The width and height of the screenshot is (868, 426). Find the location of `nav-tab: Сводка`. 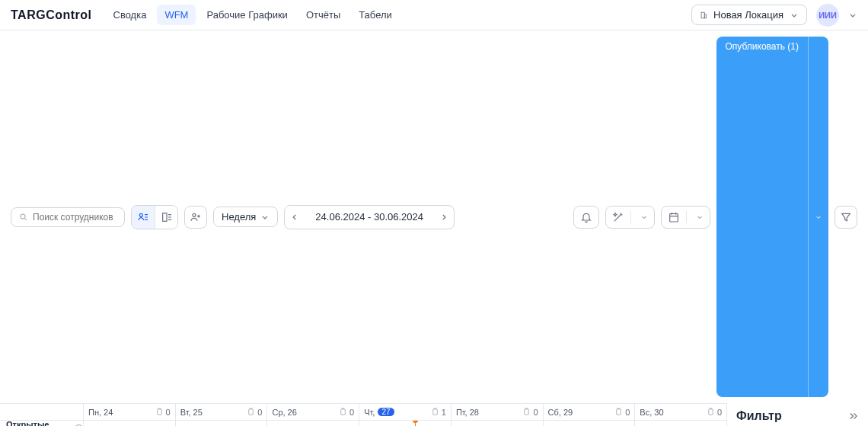

nav-tab: Сводка is located at coordinates (130, 15).